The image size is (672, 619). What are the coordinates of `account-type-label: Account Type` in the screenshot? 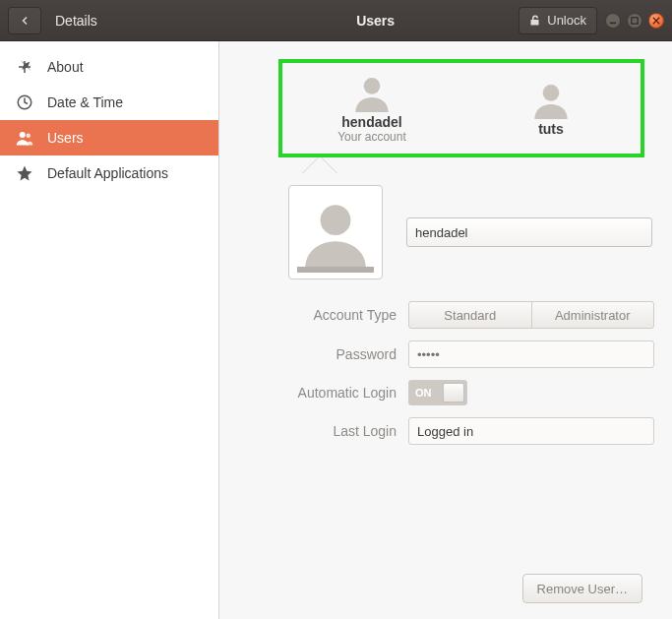 It's located at (328, 315).